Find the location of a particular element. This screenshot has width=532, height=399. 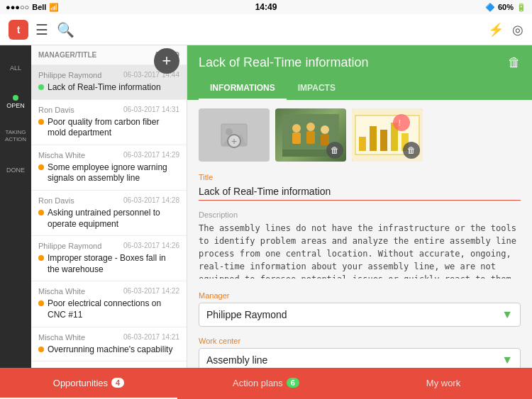

tab-my-work: My work is located at coordinates (443, 383).